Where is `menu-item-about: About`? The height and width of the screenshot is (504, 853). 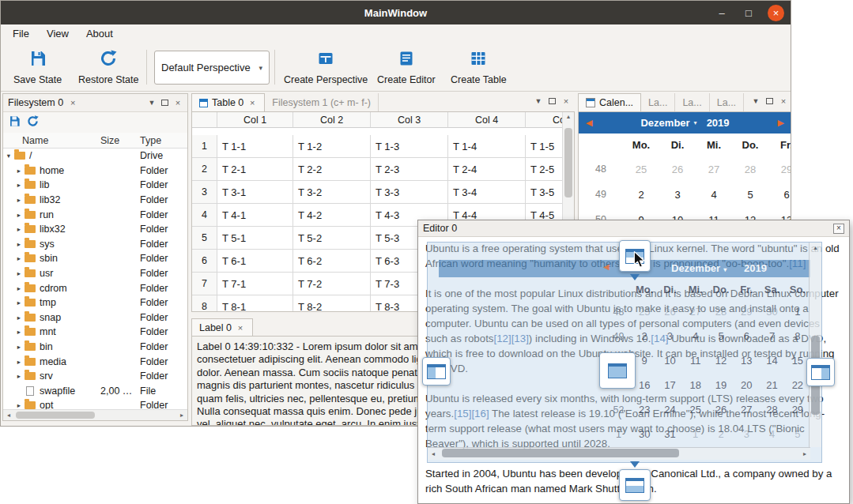
menu-item-about: About is located at coordinates (100, 34).